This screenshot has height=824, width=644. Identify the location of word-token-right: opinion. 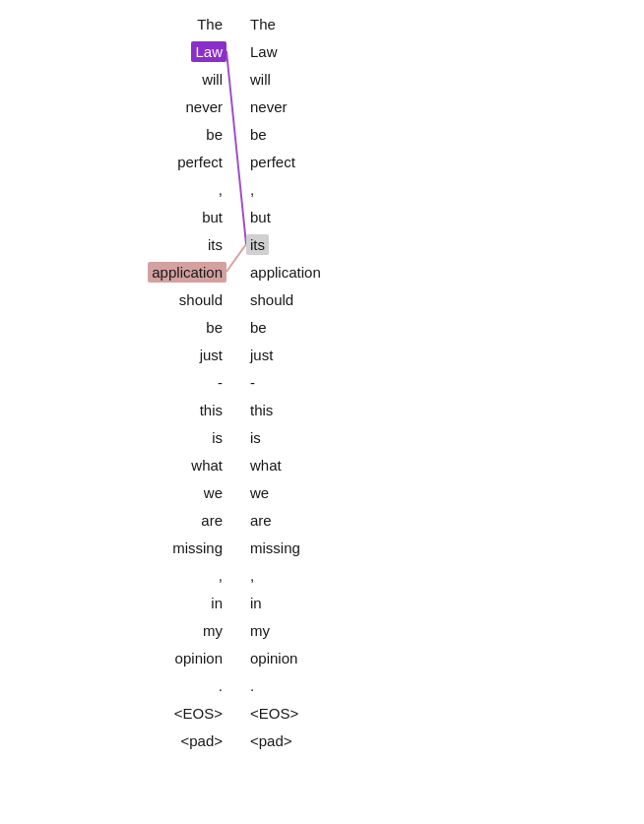
(274, 658).